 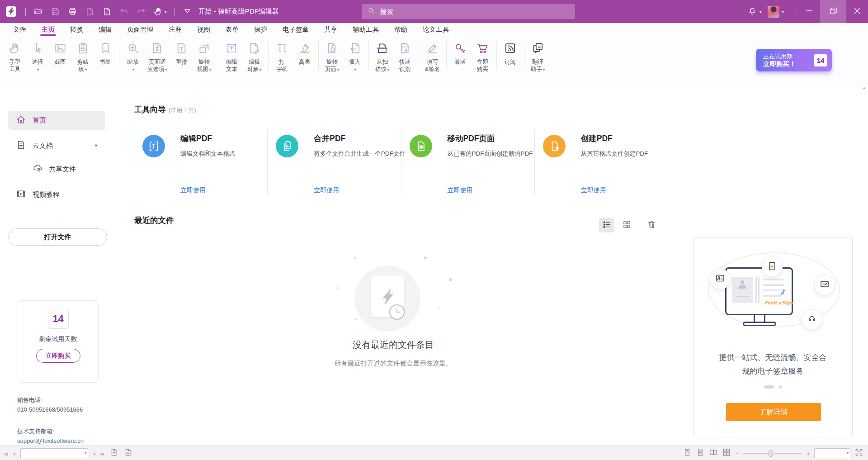 I want to click on global-search, so click(x=468, y=12).